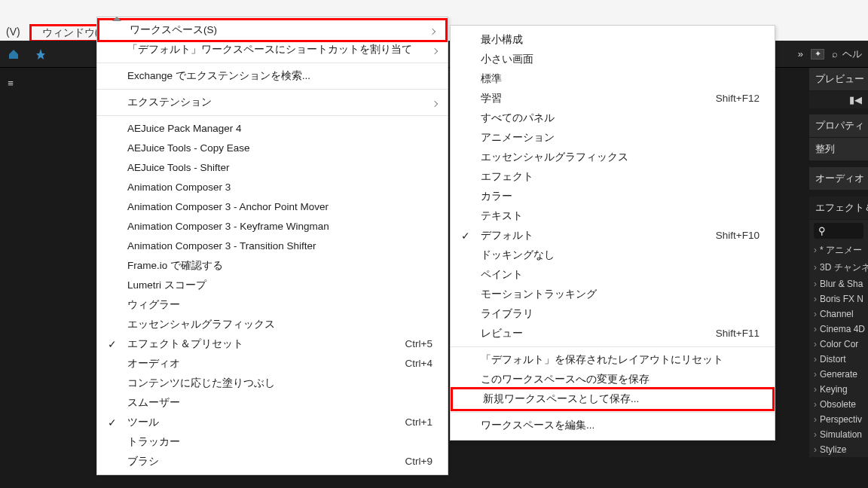 The image size is (868, 488). Describe the element at coordinates (273, 227) in the screenshot. I see `menu-ac3-keyframe: Animation Composer 3 - Keyframe Wingman` at that location.